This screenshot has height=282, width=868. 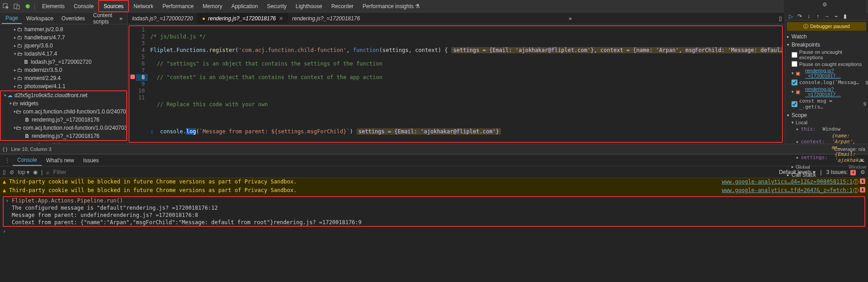 I want to click on console-source-link: rendering.js? =1720018176:12, so click(x=172, y=208).